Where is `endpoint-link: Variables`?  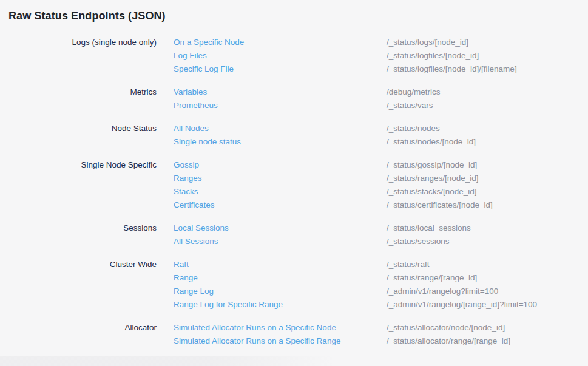
endpoint-link: Variables is located at coordinates (280, 92).